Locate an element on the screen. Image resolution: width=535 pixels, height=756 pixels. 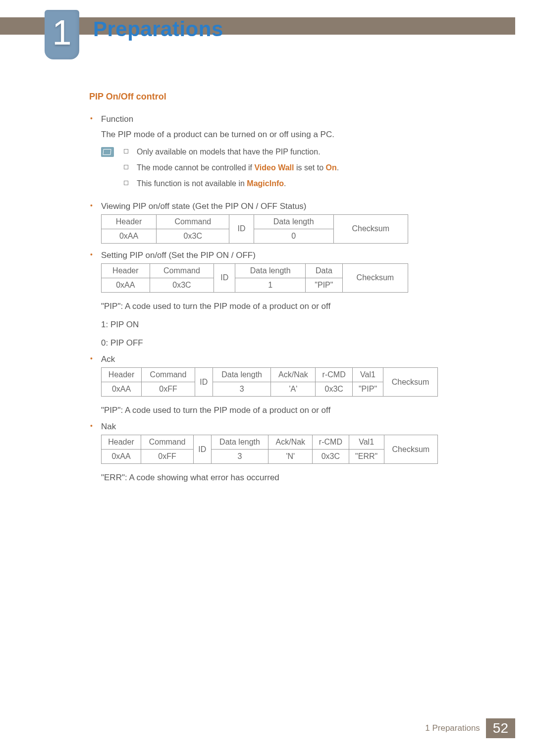
footer-bar: 1 Preparations 52 is located at coordinates (467, 728).